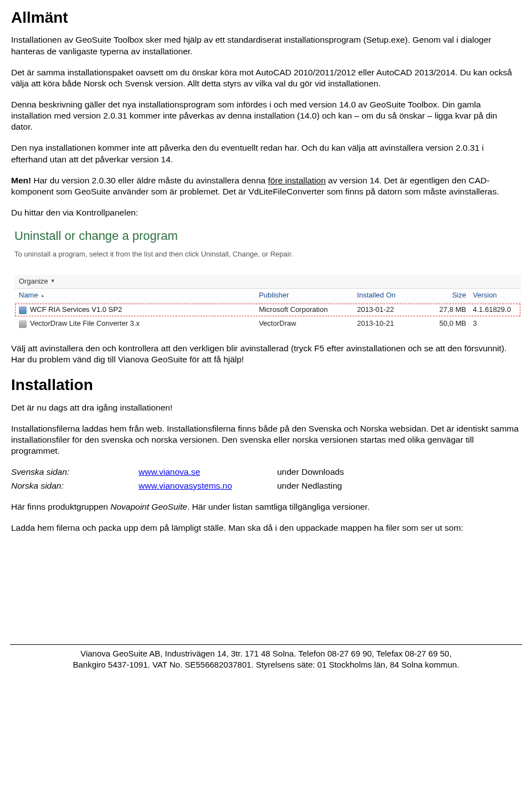  What do you see at coordinates (268, 255) in the screenshot?
I see `cp-subtitle: To uninstall a program, select it from t…` at bounding box center [268, 255].